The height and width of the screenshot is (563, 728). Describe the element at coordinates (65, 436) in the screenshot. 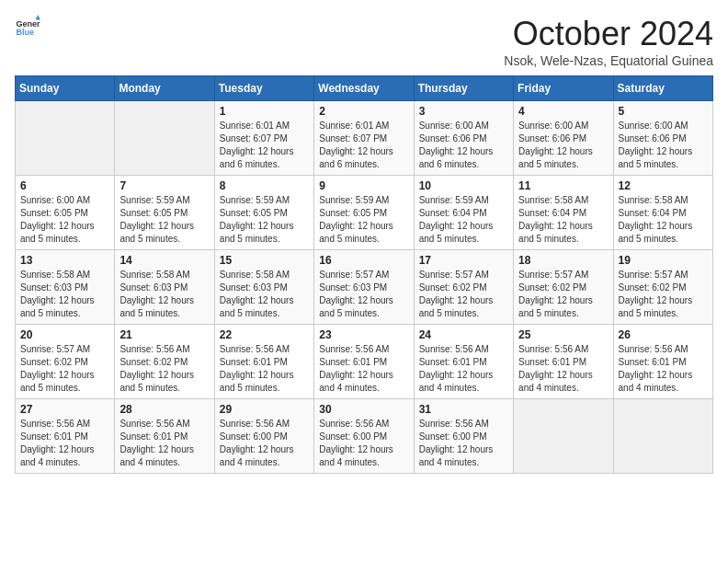

I see `calendar-cell: 27Sunrise: 5:56 AM Sunset: 6:01 PM Dayli…` at that location.